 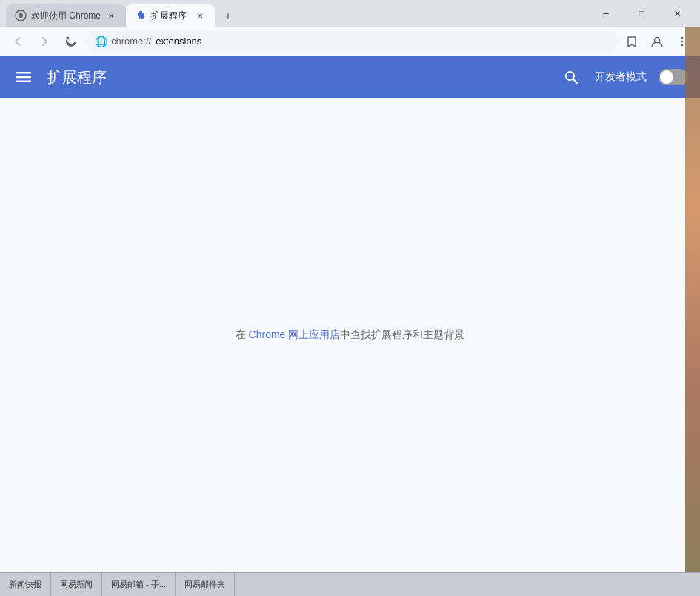 I want to click on dev-mode-label: 开发者模式, so click(x=621, y=77).